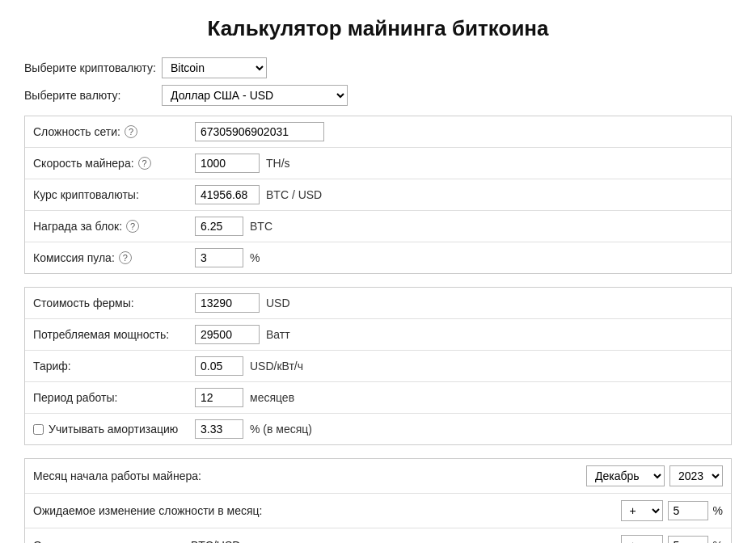 The image size is (756, 543). Describe the element at coordinates (378, 536) in the screenshot. I see `rate-change-row: Ожидаемое изменение курса BTC/USD в меся…` at that location.